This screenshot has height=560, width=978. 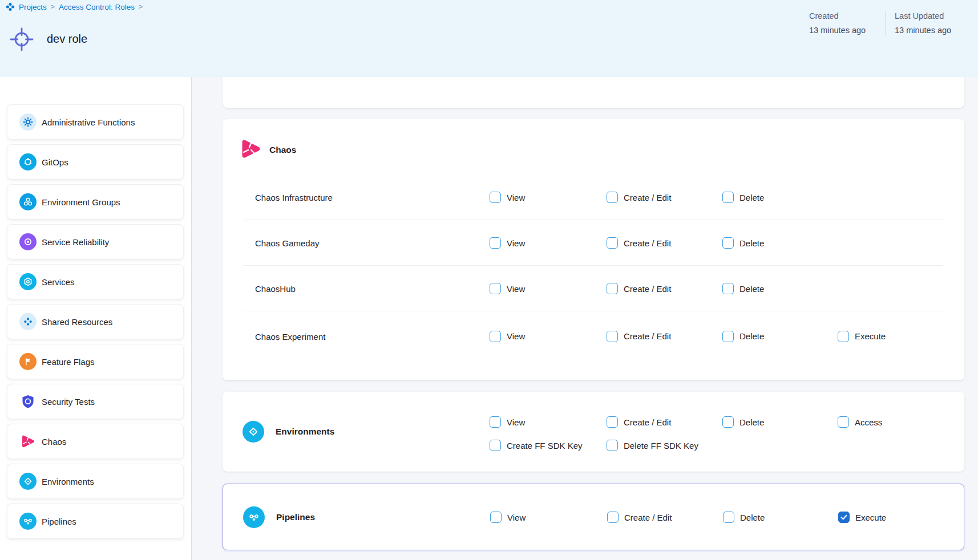 What do you see at coordinates (495, 445) in the screenshot?
I see `checkbox-create-ff-sdk-key` at bounding box center [495, 445].